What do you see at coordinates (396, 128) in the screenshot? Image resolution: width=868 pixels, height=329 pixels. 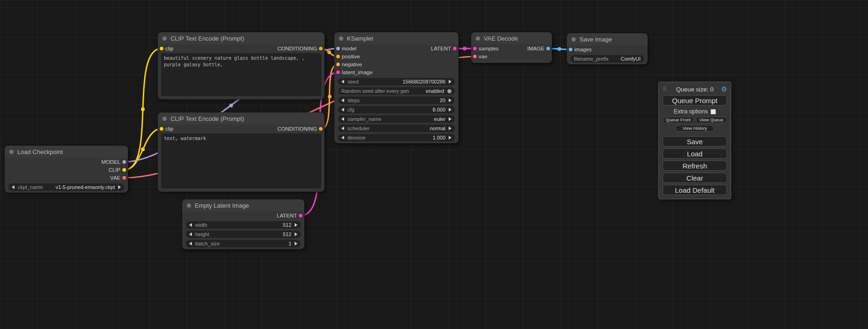 I see `scheduler-combo-widget: scheduler normal` at bounding box center [396, 128].